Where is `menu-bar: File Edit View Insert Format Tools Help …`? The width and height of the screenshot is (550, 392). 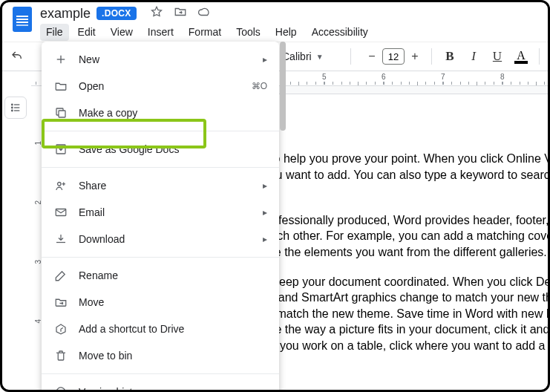 menu-bar: File Edit View Insert Format Tools Help … is located at coordinates (207, 33).